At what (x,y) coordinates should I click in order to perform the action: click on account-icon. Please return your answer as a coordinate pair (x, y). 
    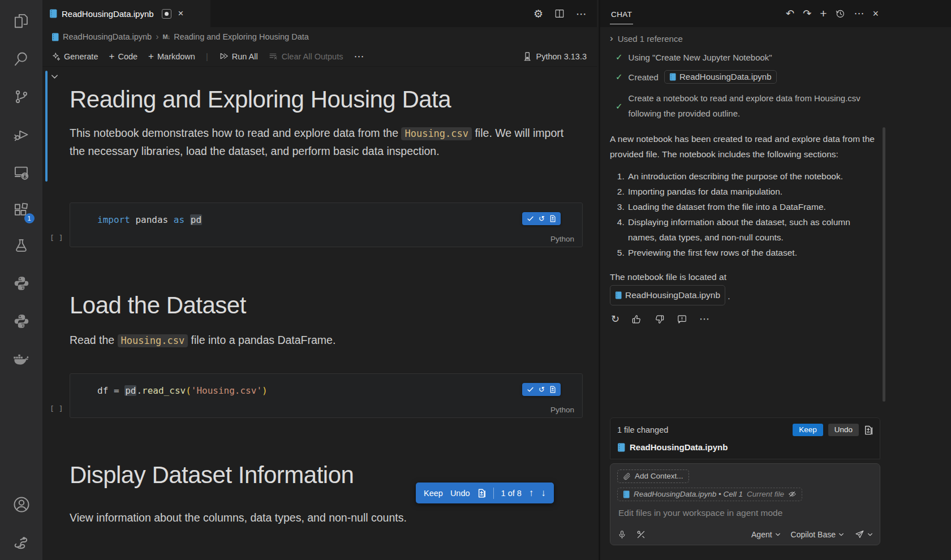
    Looking at the image, I should click on (21, 505).